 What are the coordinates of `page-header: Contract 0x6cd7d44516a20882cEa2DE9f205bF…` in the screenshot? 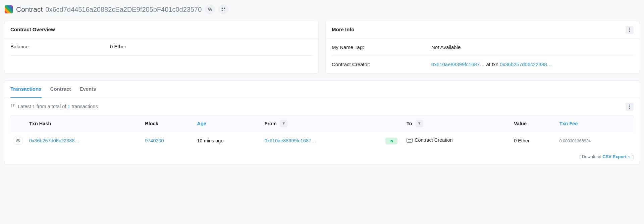 It's located at (322, 9).